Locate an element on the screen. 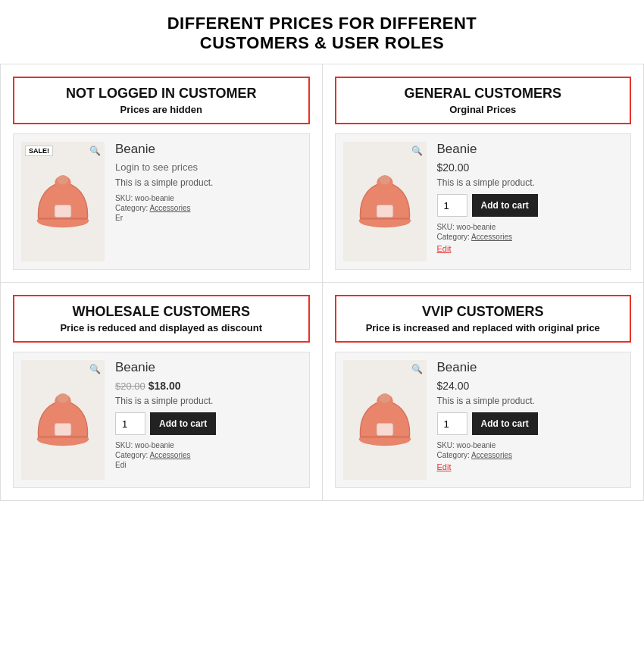 This screenshot has height=645, width=644. product-description-not-logged-in: This is a simple product. is located at coordinates (208, 183).